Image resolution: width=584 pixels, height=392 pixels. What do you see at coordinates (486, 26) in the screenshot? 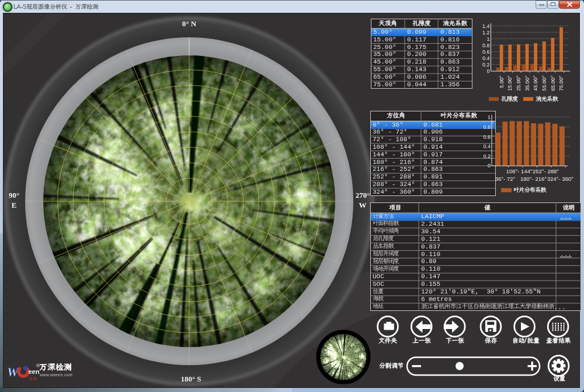
I see `svg-text: 1.4` at bounding box center [486, 26].